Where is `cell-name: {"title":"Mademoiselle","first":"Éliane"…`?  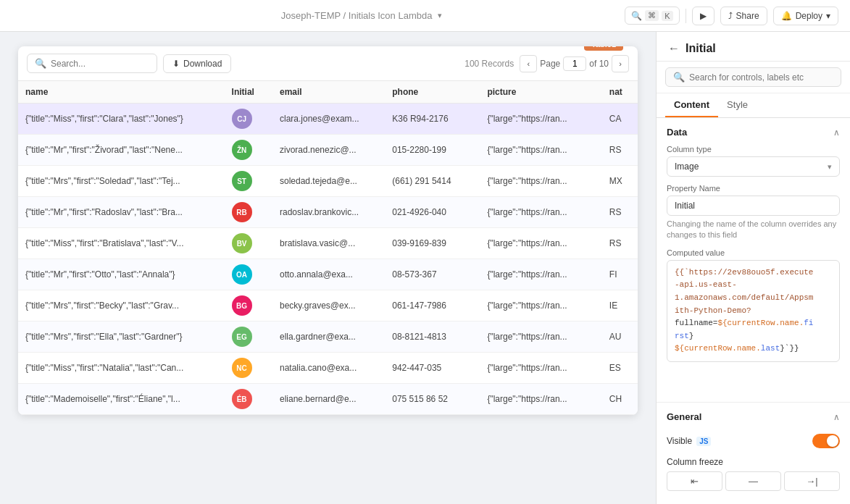
cell-name: {"title":"Mademoiselle","first":"Éliane"… is located at coordinates (122, 400).